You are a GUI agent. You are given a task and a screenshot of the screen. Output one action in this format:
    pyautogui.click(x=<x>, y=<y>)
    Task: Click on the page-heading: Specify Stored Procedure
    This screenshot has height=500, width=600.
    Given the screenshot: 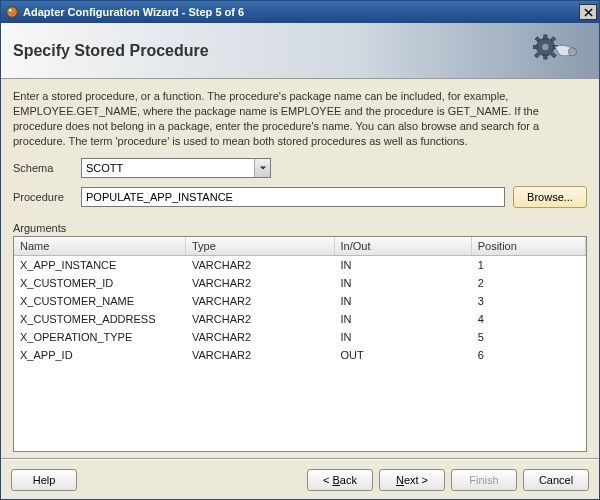 What is the action you would take?
    pyautogui.click(x=111, y=51)
    